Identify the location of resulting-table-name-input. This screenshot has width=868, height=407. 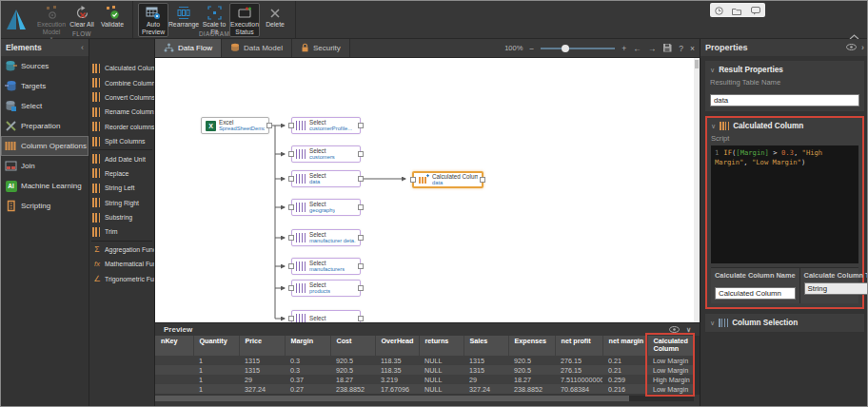
(784, 101).